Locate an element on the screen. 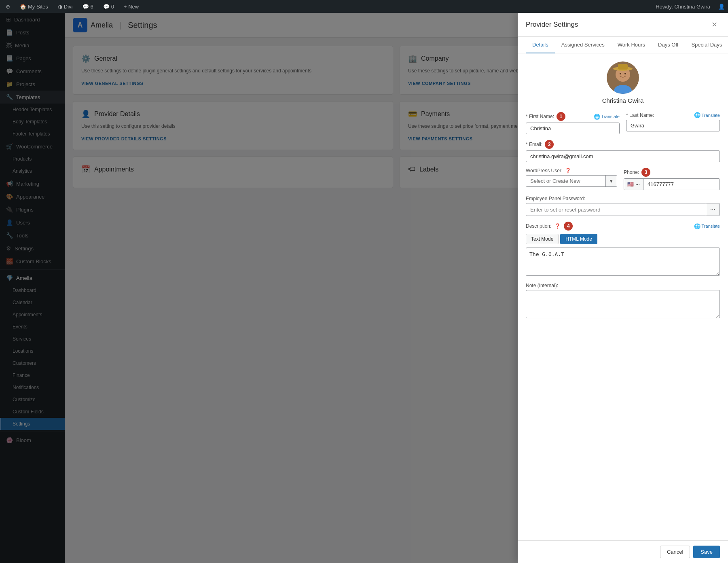 The image size is (728, 563). modal-title: Provider Settings is located at coordinates (552, 25).